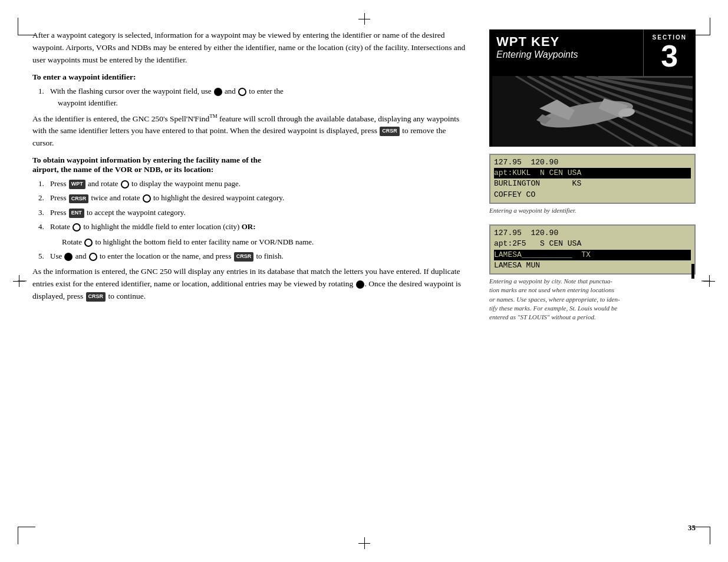 Image resolution: width=728 pixels, height=562 pixels. Describe the element at coordinates (96, 297) in the screenshot. I see `crsr-badge-4: CRSR` at that location.